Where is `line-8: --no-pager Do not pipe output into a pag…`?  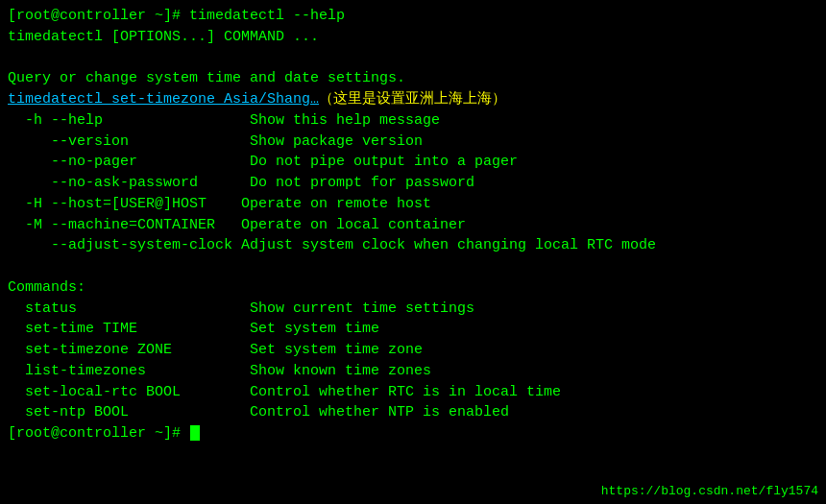
line-8: --no-pager Do not pipe output into a pag… is located at coordinates (413, 162).